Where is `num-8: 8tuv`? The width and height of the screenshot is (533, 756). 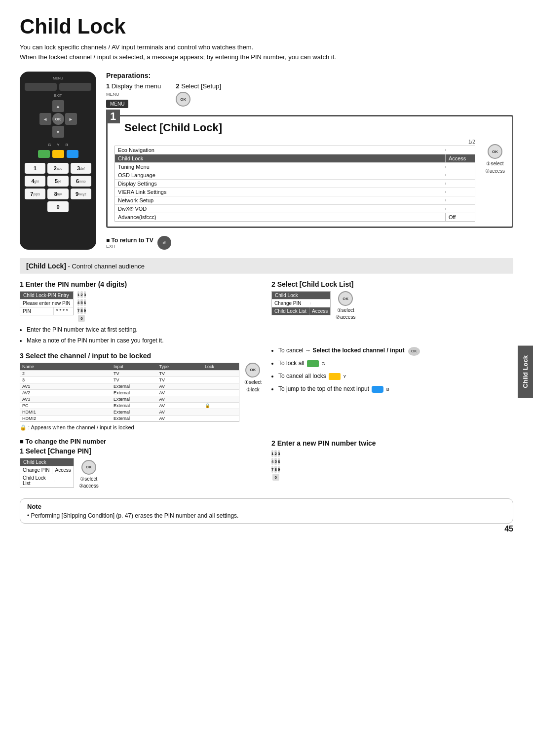
num-8: 8tuv is located at coordinates (58, 194).